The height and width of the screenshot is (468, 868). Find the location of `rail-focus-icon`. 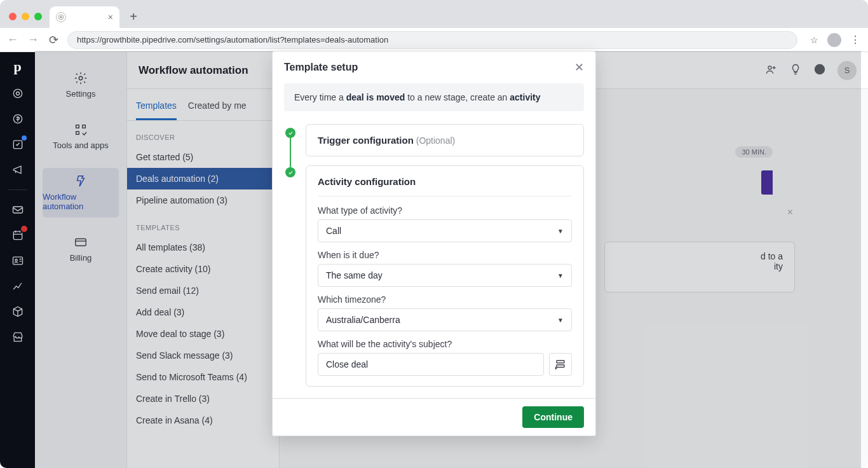

rail-focus-icon is located at coordinates (18, 93).